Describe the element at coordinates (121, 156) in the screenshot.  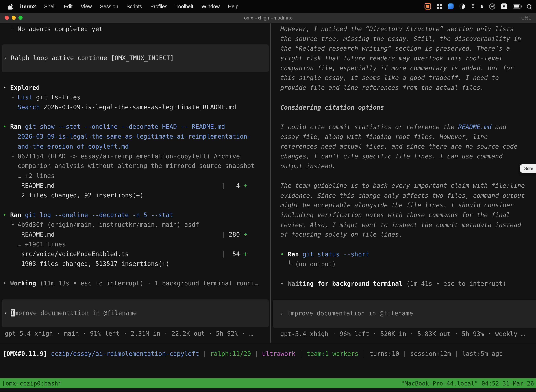
I see `terminal-text: └ 067f154 (HEAD -> essay/ai-reimplementa…` at that location.